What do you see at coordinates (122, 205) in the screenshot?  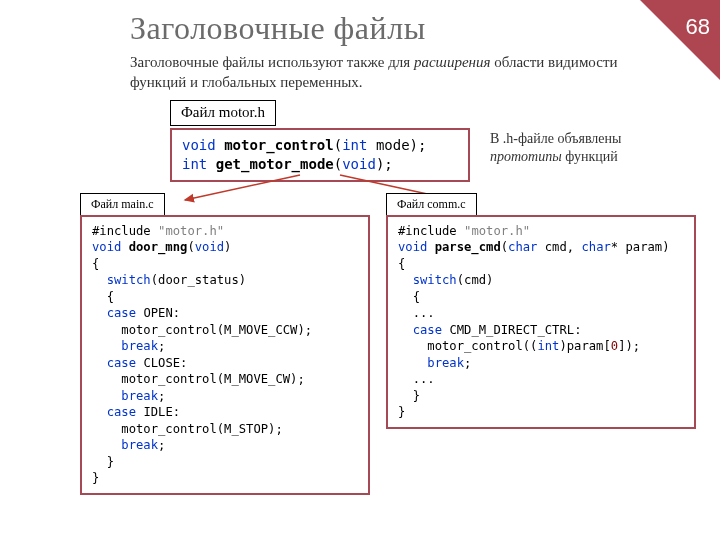 I see `label-main-c: Файл main.c` at bounding box center [122, 205].